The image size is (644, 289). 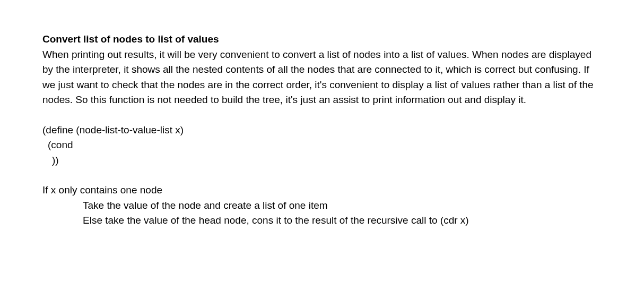 I want to click on code-line: )), so click(x=322, y=160).